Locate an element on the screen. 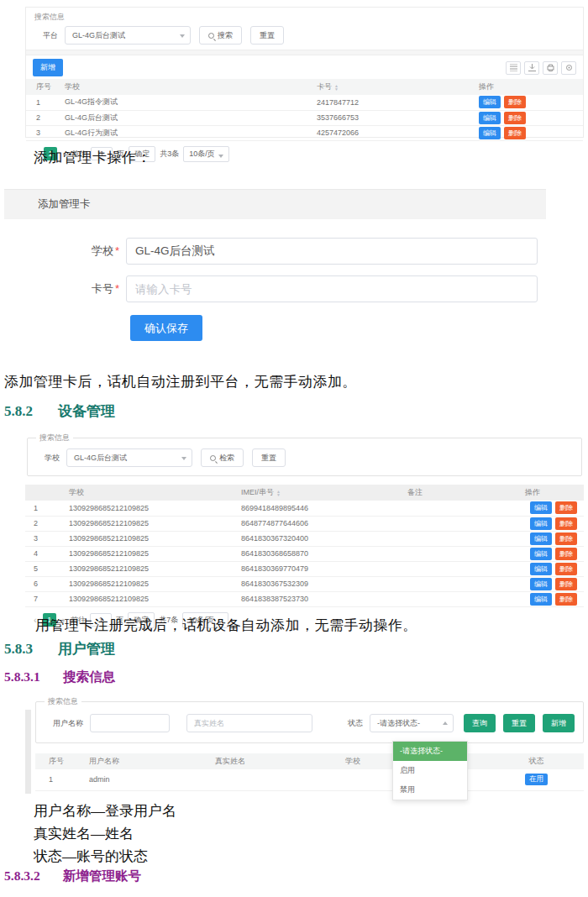 This screenshot has width=588, height=897. table-row: 1 admin 在用 is located at coordinates (309, 779).